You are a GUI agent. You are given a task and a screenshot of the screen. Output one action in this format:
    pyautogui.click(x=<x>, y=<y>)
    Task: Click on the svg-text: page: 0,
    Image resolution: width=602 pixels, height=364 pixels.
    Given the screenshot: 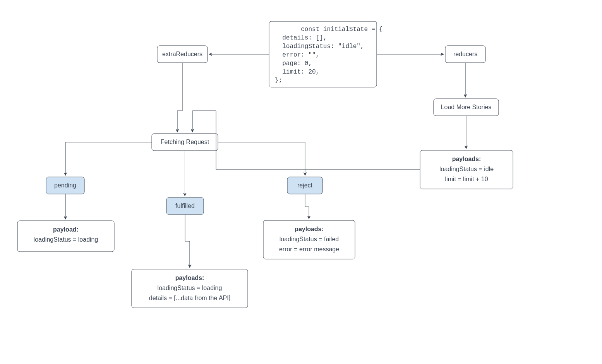 What is the action you would take?
    pyautogui.click(x=293, y=64)
    